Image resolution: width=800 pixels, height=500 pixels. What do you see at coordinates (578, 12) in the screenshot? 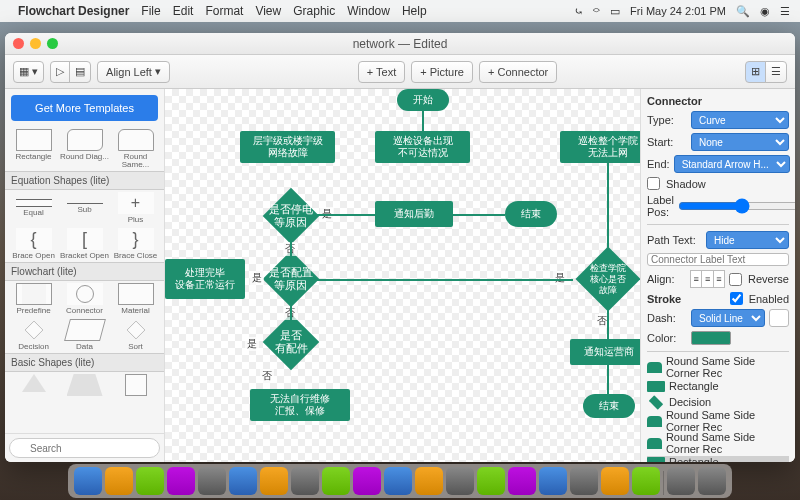
I see `fastswitch-icon: ⤿` at bounding box center [578, 12].